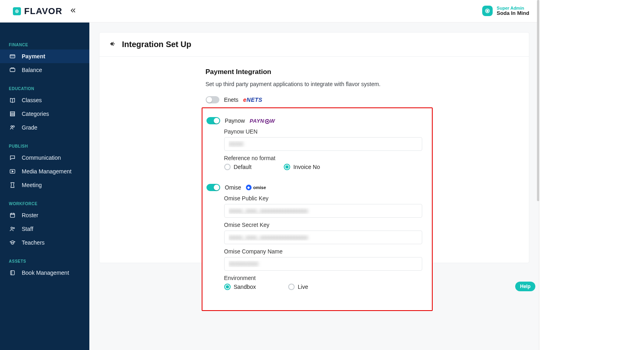  Describe the element at coordinates (32, 100) in the screenshot. I see `sidebar-item-label: Classes` at that location.